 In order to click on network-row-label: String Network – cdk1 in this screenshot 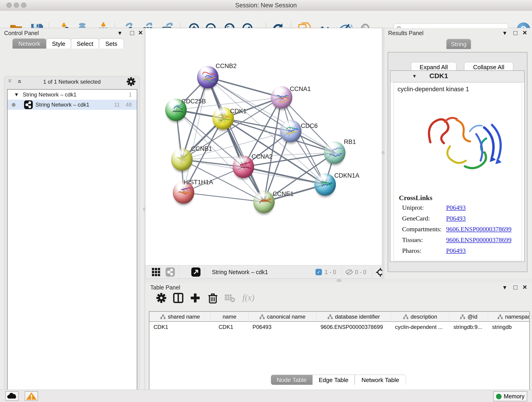, I will do `click(63, 105)`.